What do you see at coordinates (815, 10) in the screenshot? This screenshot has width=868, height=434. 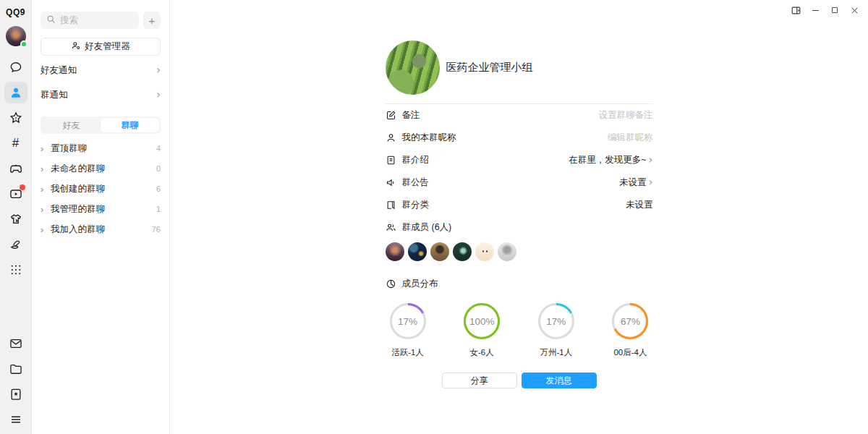 I see `minimize-button` at bounding box center [815, 10].